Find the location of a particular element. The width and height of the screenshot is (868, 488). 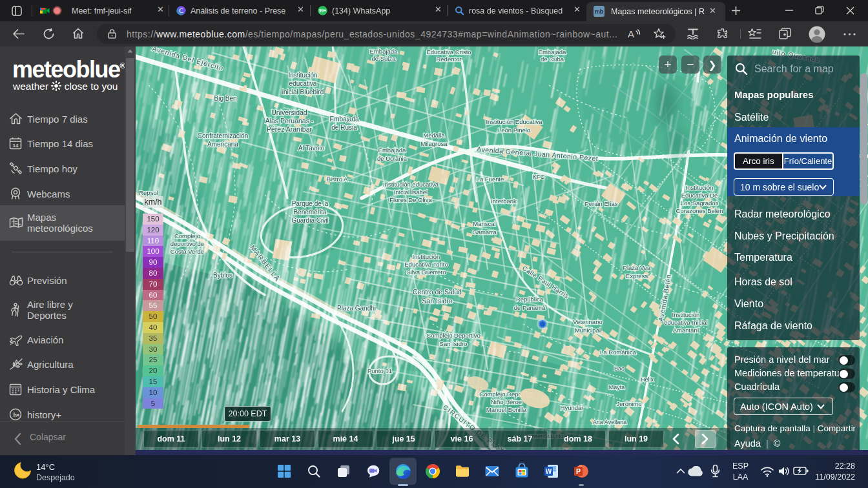

svg-text: Plaza Vea is located at coordinates (637, 267).